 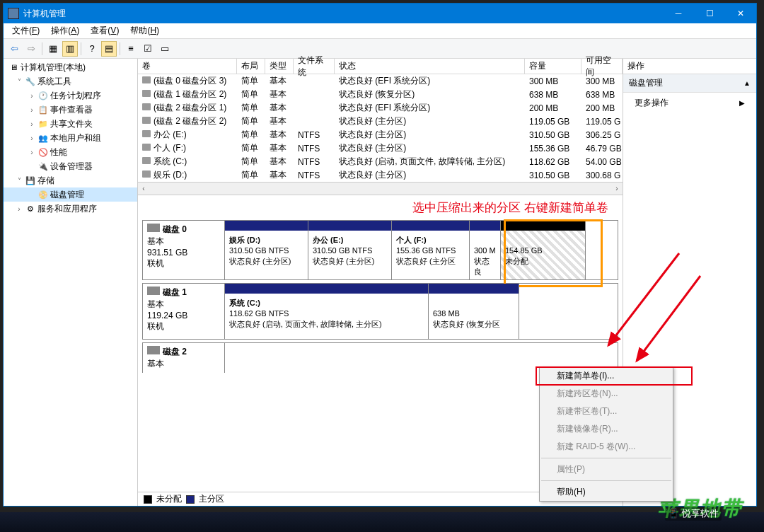 What do you see at coordinates (602, 66) in the screenshot?
I see `col-free: 可用空间` at bounding box center [602, 66].